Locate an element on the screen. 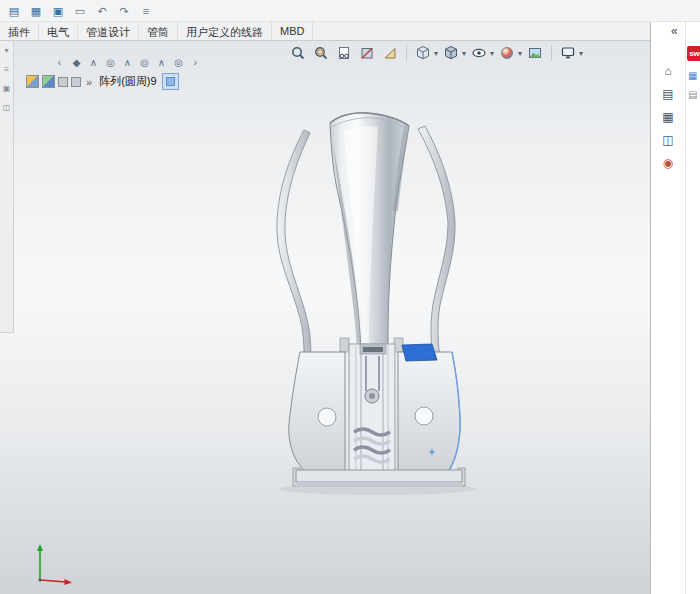 The width and height of the screenshot is (700, 594). active-feature-icon is located at coordinates (170, 82).